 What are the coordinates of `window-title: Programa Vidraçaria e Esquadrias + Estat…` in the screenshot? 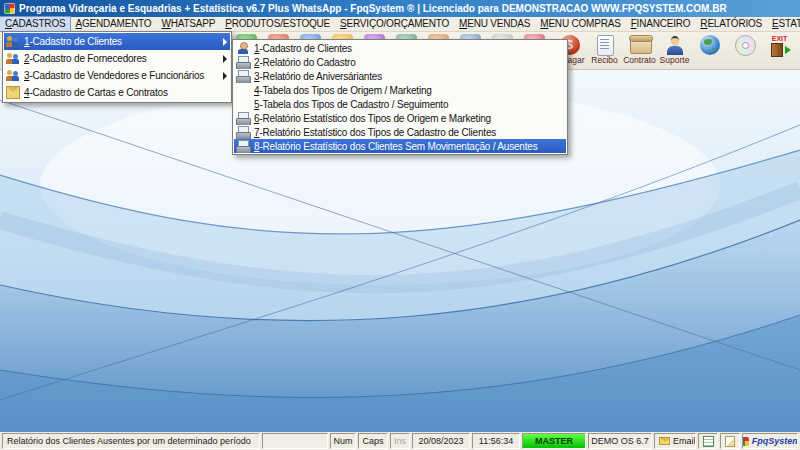 It's located at (373, 8).